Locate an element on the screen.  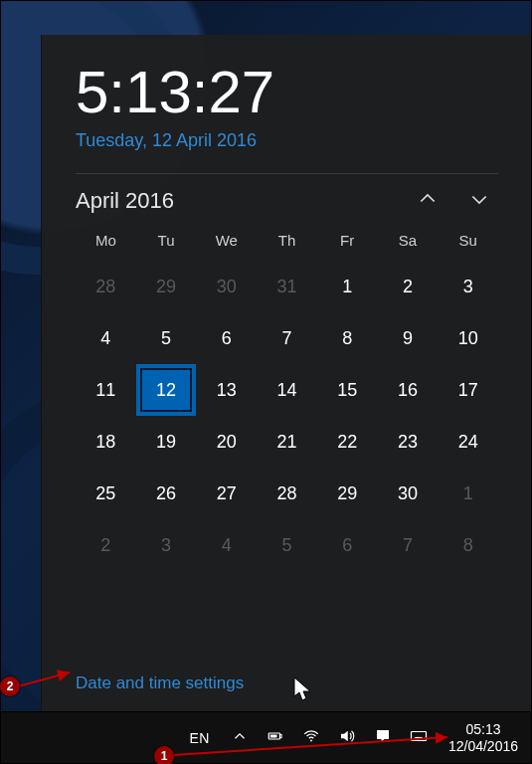
calendar-dow-header: Su is located at coordinates (467, 241).